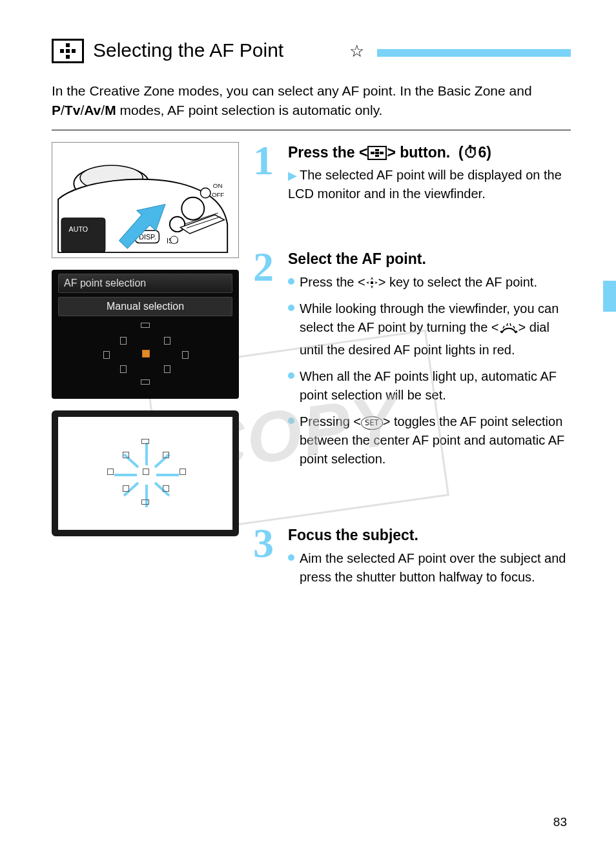 Image resolution: width=616 pixels, height=868 pixels. I want to click on step1-tip-text: The selected AF point will be displayed …, so click(425, 185).